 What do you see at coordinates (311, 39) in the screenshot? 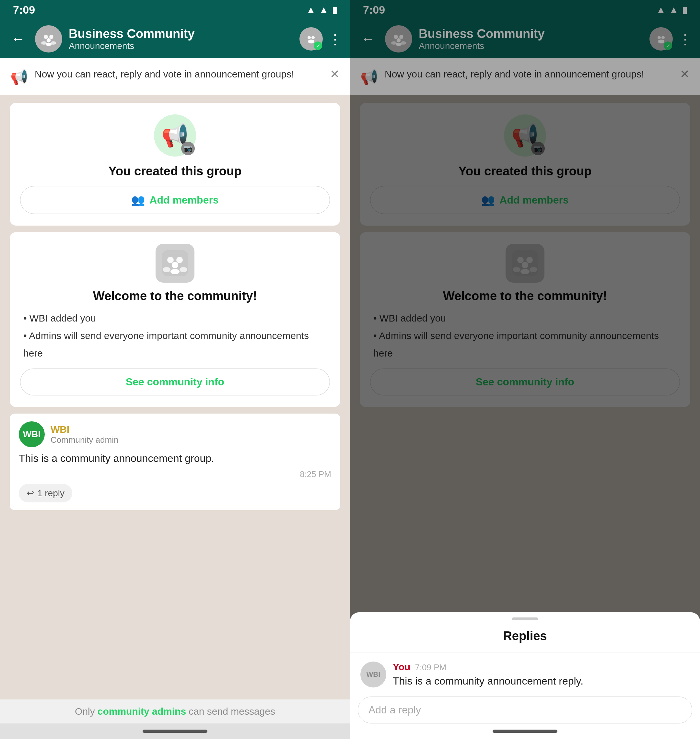
I see `video-call-icon: ✓` at bounding box center [311, 39].